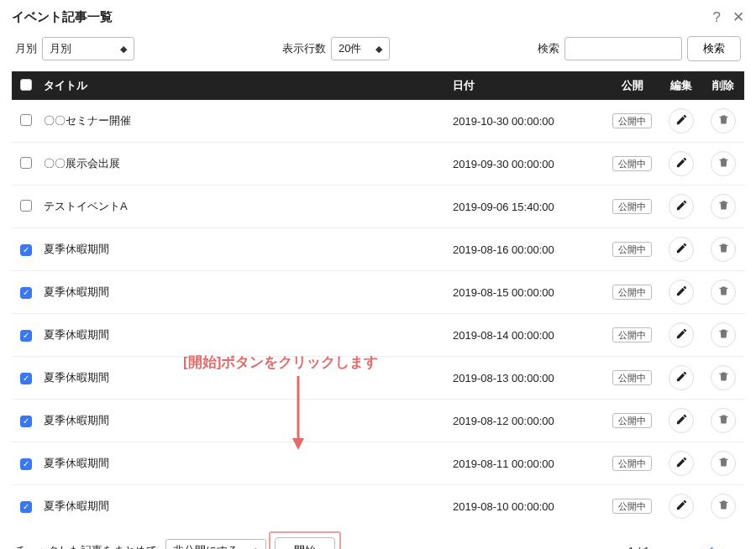  Describe the element at coordinates (26, 85) in the screenshot. I see `select-all-checkbox` at that location.